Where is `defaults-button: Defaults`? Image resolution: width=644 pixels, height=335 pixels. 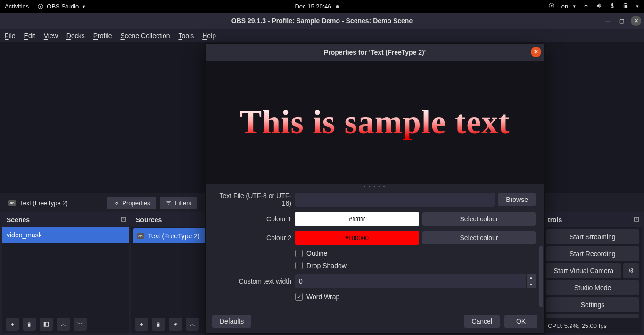
defaults-button: Defaults is located at coordinates (232, 321).